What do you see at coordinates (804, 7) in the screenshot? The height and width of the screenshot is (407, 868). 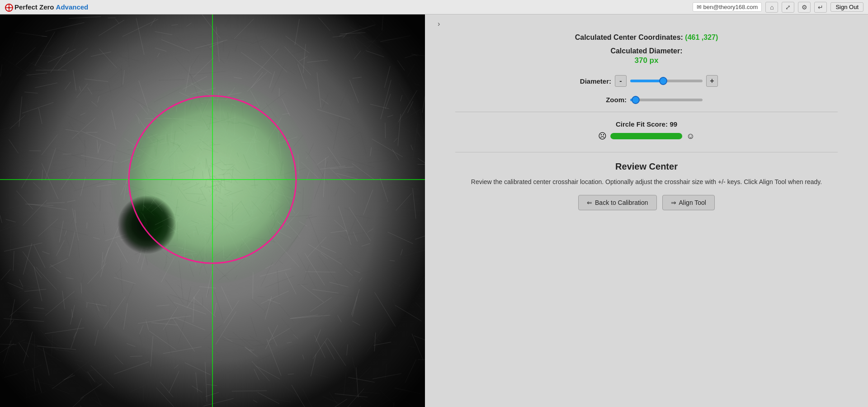 I see `settings-button: ⚙` at bounding box center [804, 7].